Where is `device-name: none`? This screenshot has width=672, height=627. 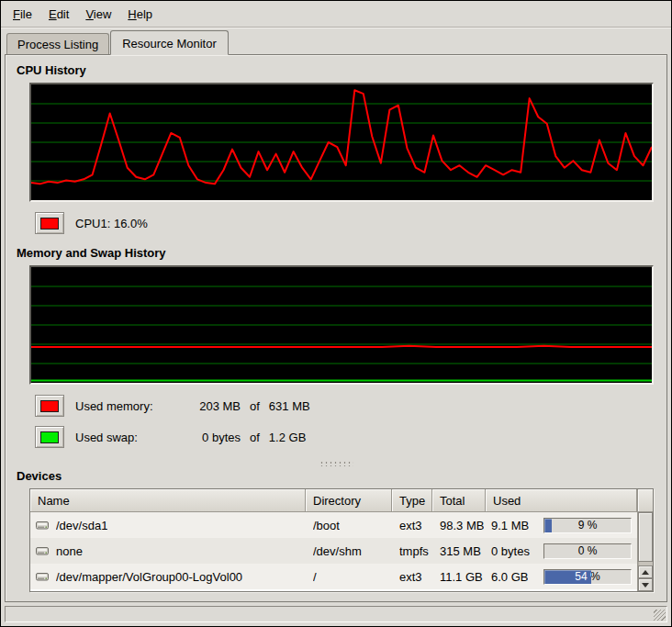
device-name: none is located at coordinates (70, 551).